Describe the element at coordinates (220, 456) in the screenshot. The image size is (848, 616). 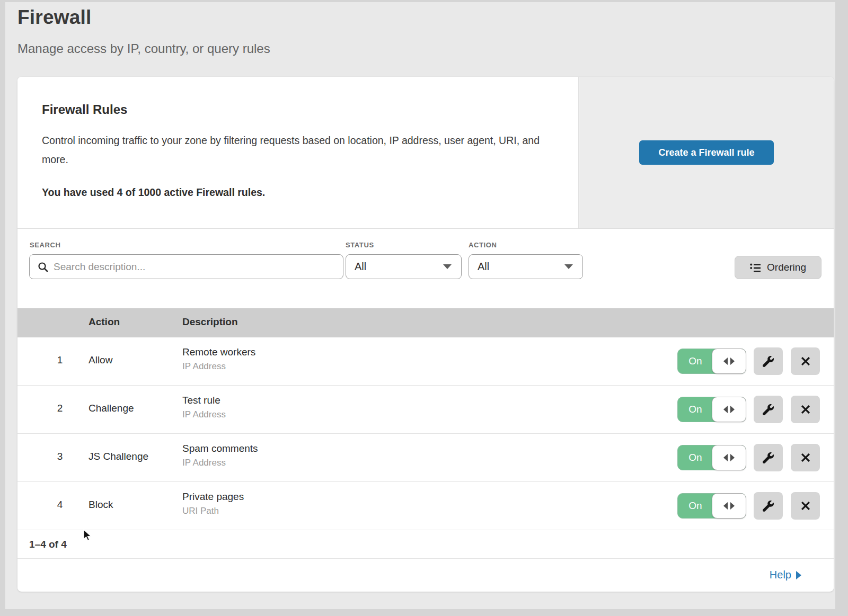
I see `rule-description-cell: Spam comments IP Address` at that location.